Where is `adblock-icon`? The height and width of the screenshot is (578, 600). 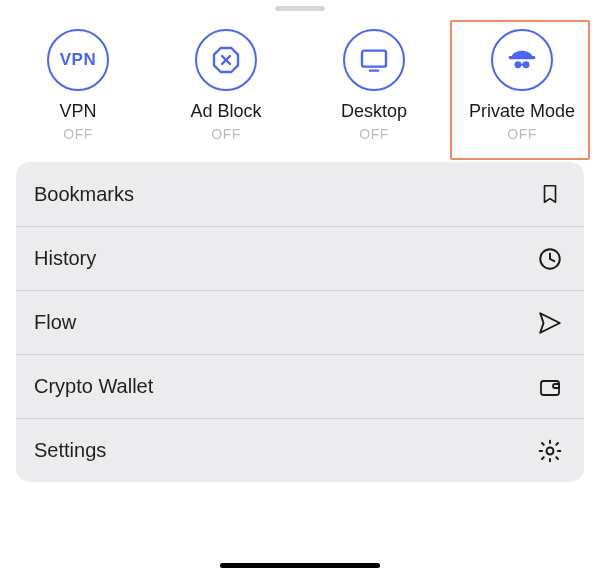
adblock-icon is located at coordinates (226, 60).